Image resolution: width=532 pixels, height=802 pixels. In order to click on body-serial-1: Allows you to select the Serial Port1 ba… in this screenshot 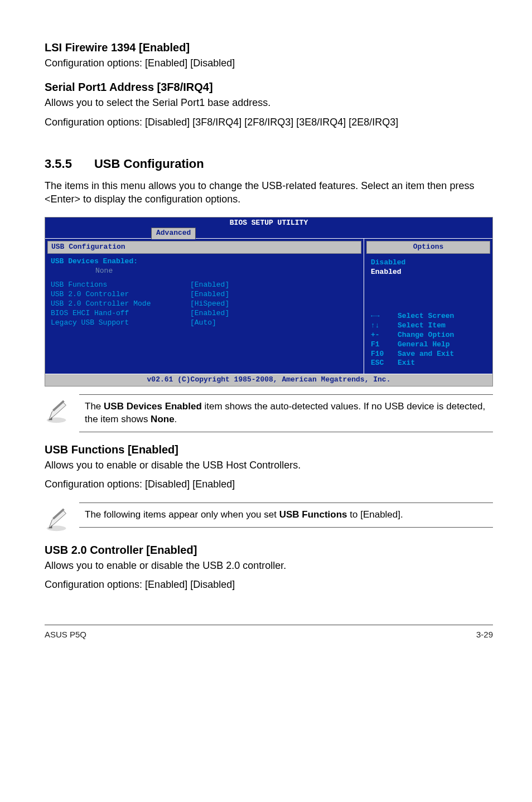, I will do `click(269, 103)`.